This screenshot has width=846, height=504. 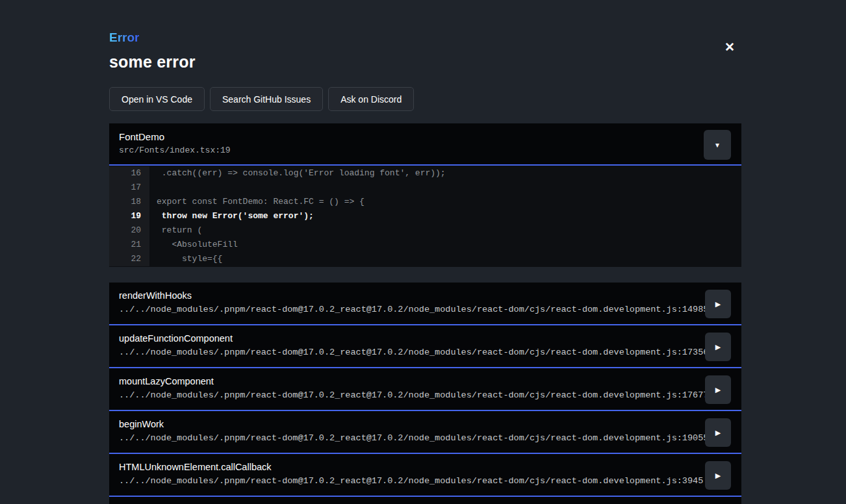 I want to click on code-frame-title: FontDemo, so click(x=425, y=137).